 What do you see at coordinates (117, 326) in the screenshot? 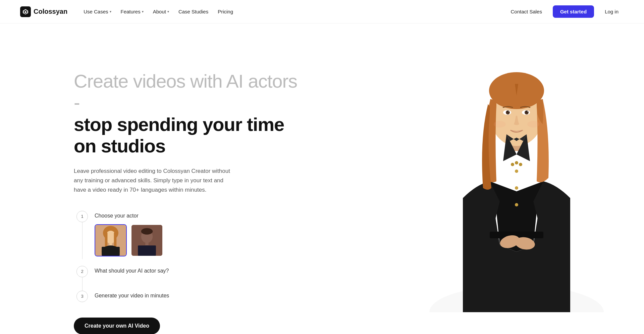
I see `create-video-button: Create your own AI Video` at bounding box center [117, 326].